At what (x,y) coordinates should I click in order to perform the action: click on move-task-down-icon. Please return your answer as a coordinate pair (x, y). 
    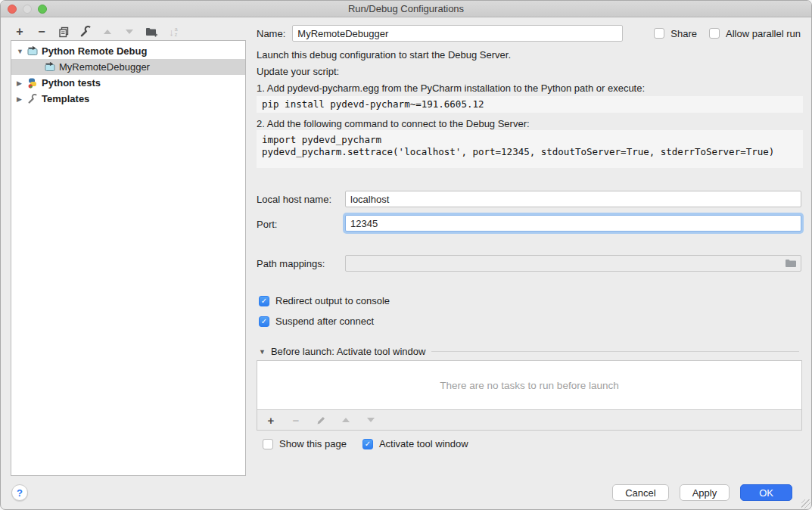
    Looking at the image, I should click on (371, 420).